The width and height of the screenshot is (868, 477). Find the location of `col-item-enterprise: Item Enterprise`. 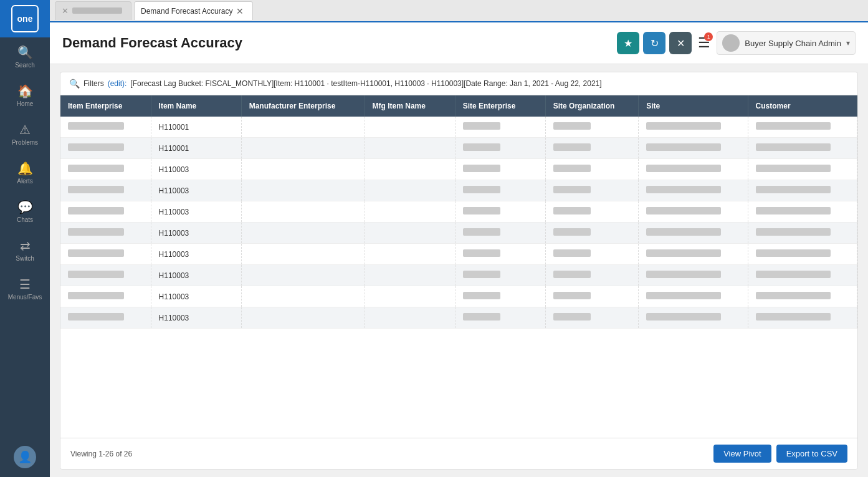

col-item-enterprise: Item Enterprise is located at coordinates (106, 106).